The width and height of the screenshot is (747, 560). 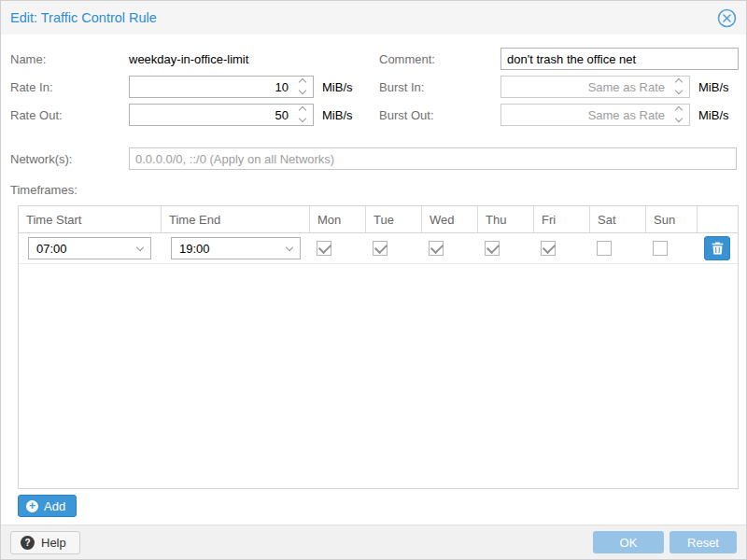 What do you see at coordinates (596, 87) in the screenshot?
I see `burst-in-input` at bounding box center [596, 87].